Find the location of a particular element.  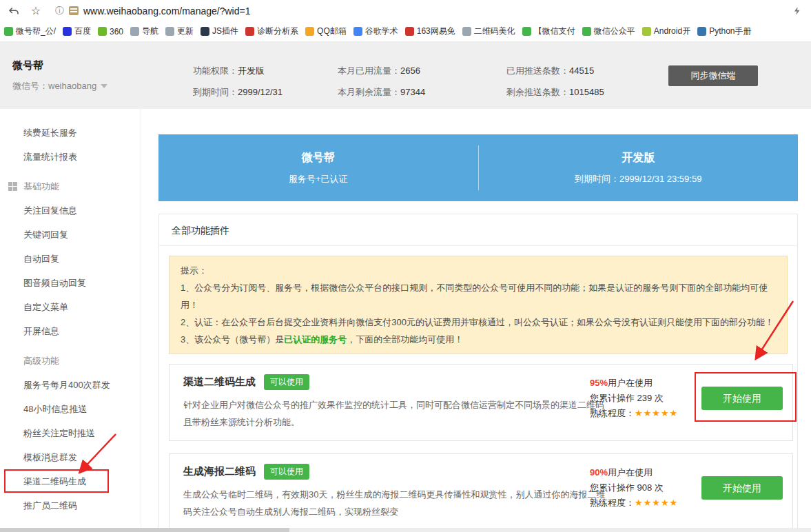

bookmark-item: 诊断分析系 is located at coordinates (271, 32).